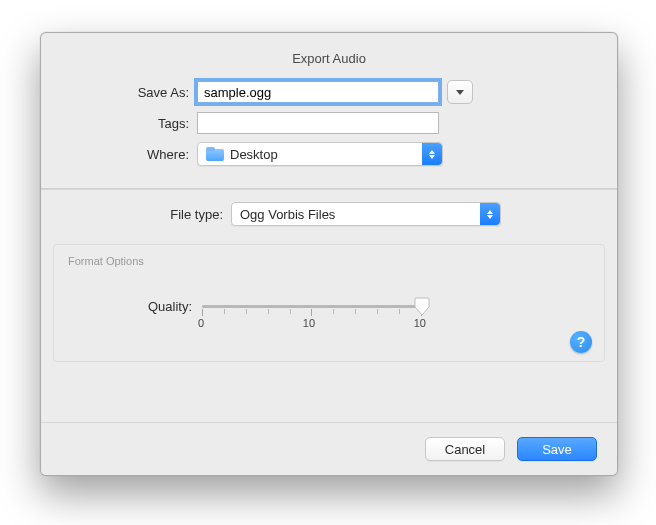 The width and height of the screenshot is (656, 525). Describe the element at coordinates (146, 214) in the screenshot. I see `label-file-type: File type:` at that location.